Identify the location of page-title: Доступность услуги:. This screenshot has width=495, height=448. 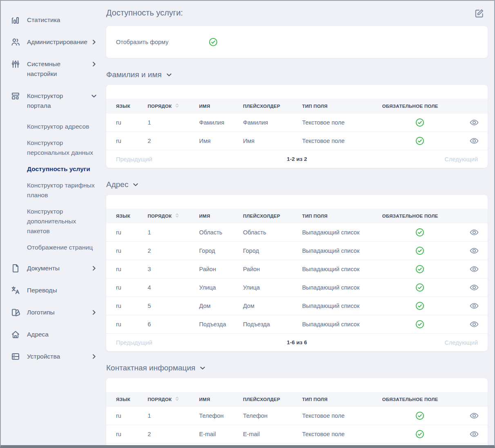
(145, 13).